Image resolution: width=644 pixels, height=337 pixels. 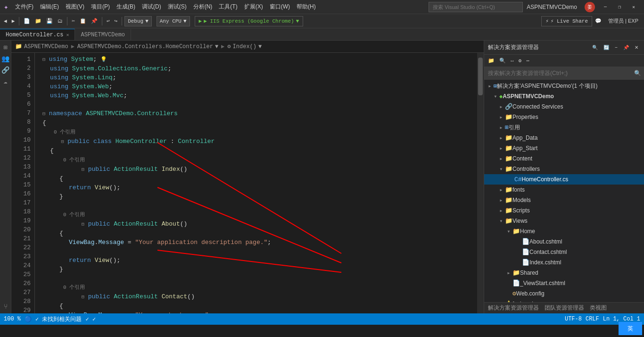 What do you see at coordinates (564, 127) in the screenshot?
I see `tree-references: ▶ ⊞ 引用` at bounding box center [564, 127].